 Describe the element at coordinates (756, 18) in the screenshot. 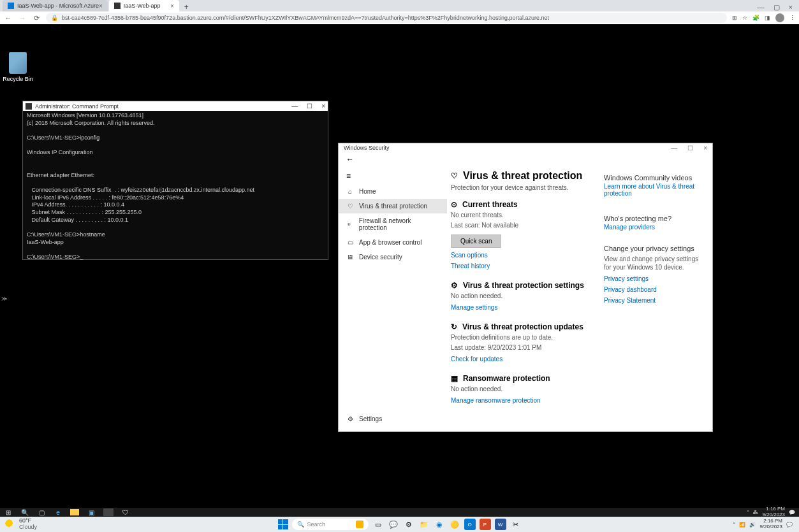

I see `extensions-icon: 🧩` at that location.